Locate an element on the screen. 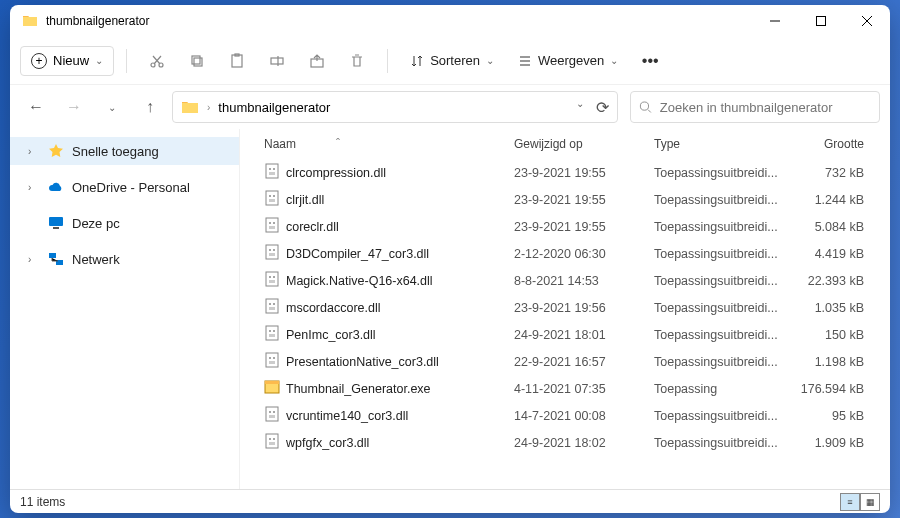  chevron-right-icon: › is located at coordinates (34, 260).